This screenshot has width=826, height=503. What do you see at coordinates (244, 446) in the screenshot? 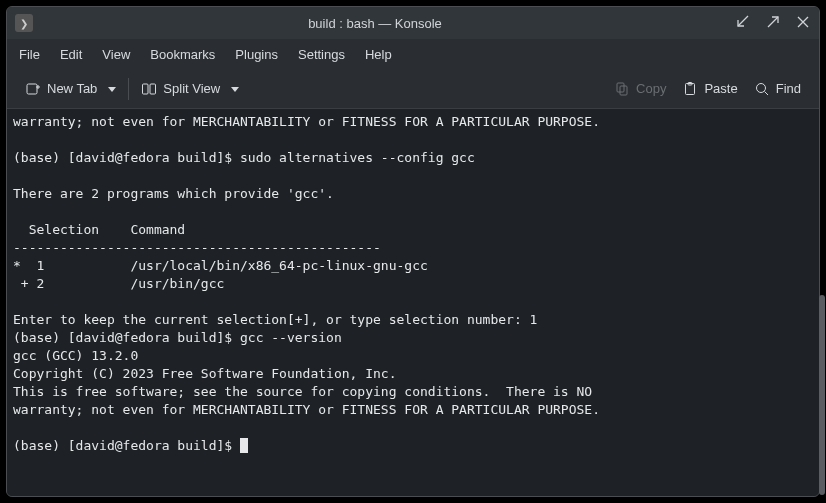
I see `cursor` at bounding box center [244, 446].